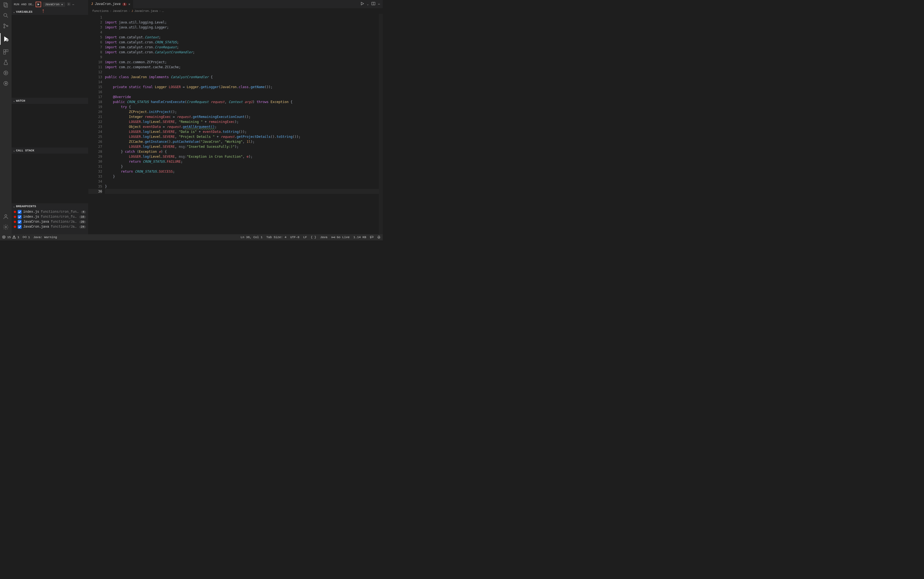  I want to click on code-line: private static final Logger LOGGER = Log…, so click(242, 87).